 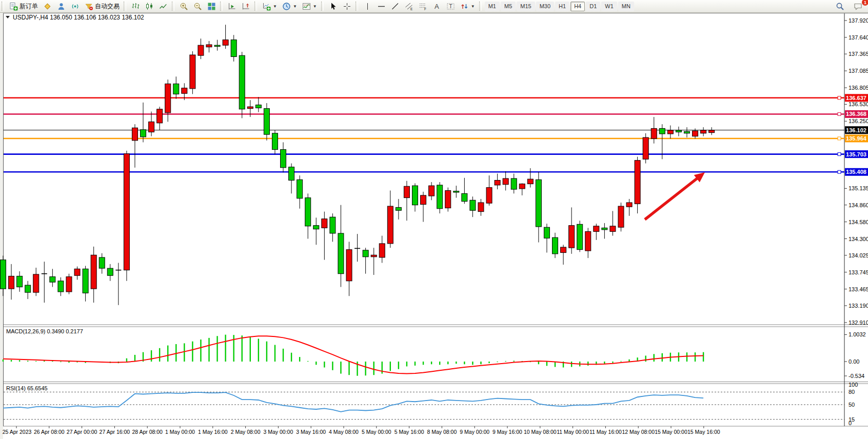 What do you see at coordinates (858, 6) in the screenshot?
I see `chat-icon` at bounding box center [858, 6].